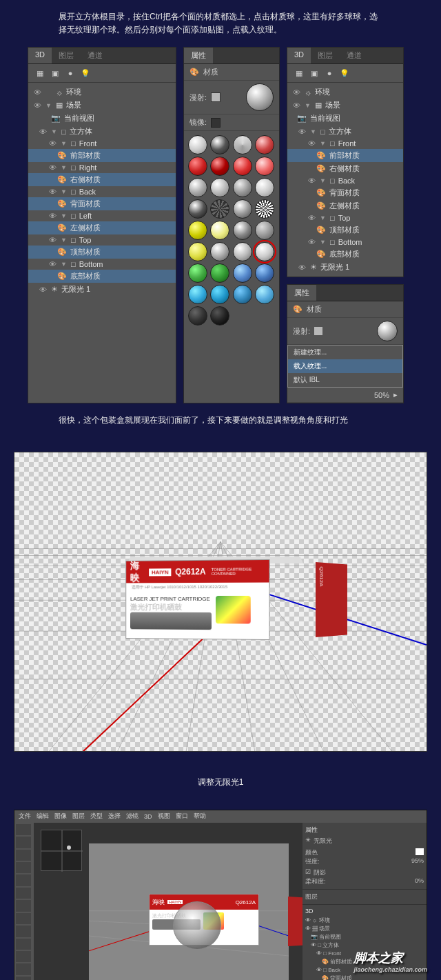 The height and width of the screenshot is (980, 441). What do you see at coordinates (25, 817) in the screenshot?
I see `menu-item: 文件` at bounding box center [25, 817].